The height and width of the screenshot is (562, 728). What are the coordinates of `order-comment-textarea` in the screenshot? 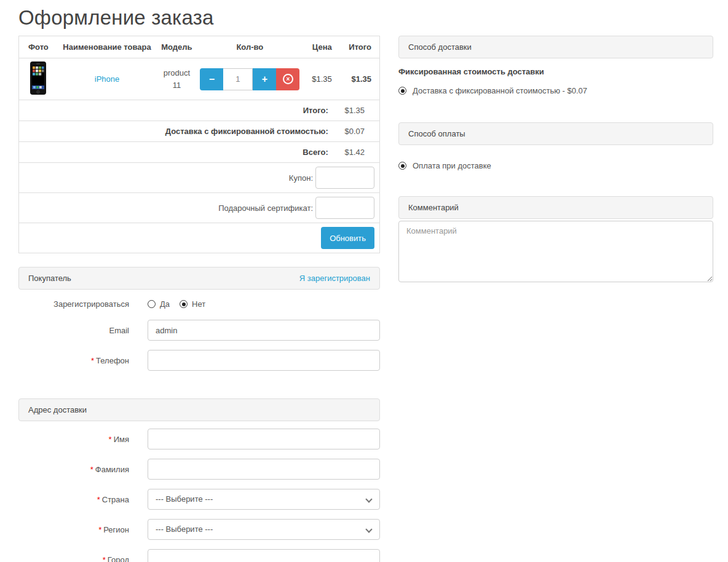 It's located at (556, 251).